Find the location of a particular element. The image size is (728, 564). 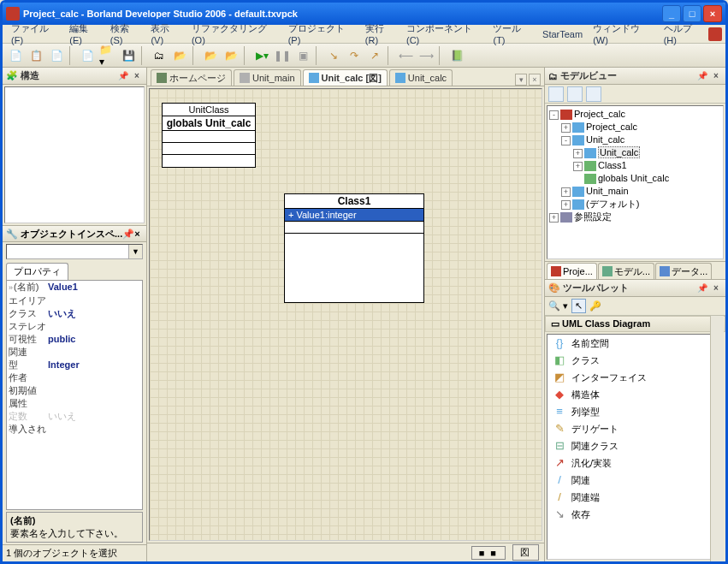

close-button: × is located at coordinates (713, 14).